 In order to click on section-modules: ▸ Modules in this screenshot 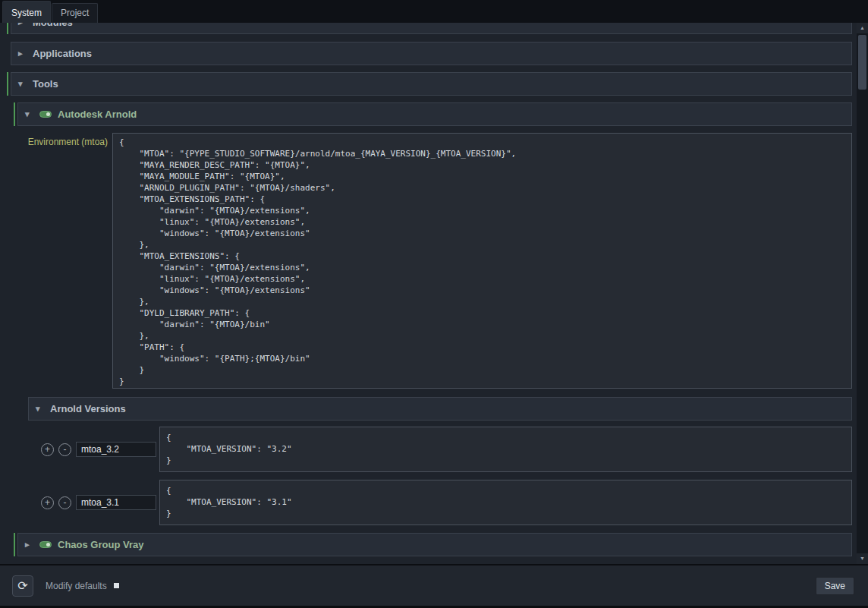, I will do `click(431, 29)`.